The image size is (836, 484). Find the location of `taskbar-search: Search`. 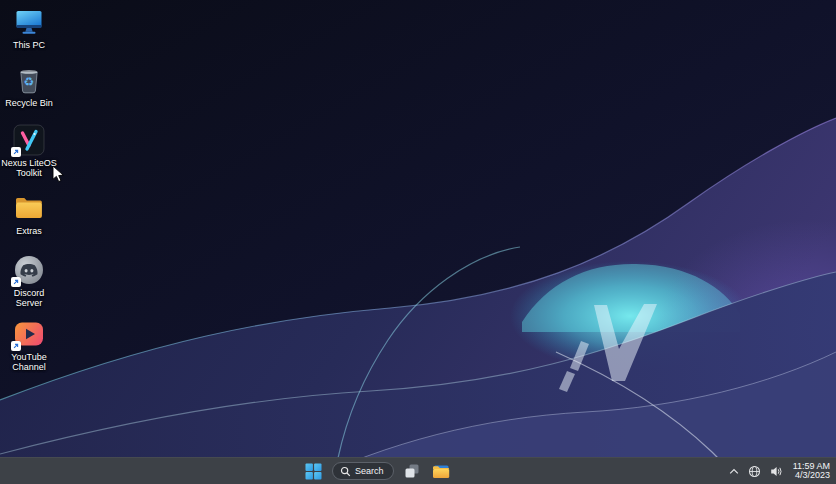

taskbar-search: Search is located at coordinates (363, 471).